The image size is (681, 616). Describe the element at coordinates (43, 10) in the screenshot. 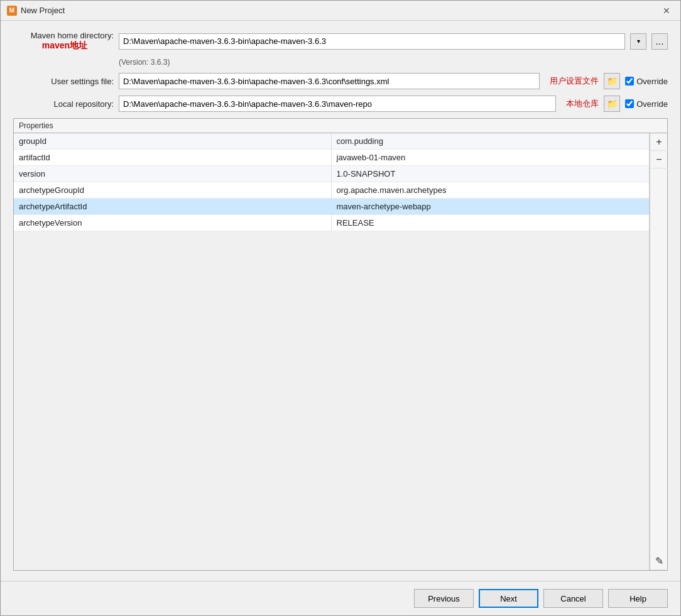

I see `dialog-title: New Project` at that location.